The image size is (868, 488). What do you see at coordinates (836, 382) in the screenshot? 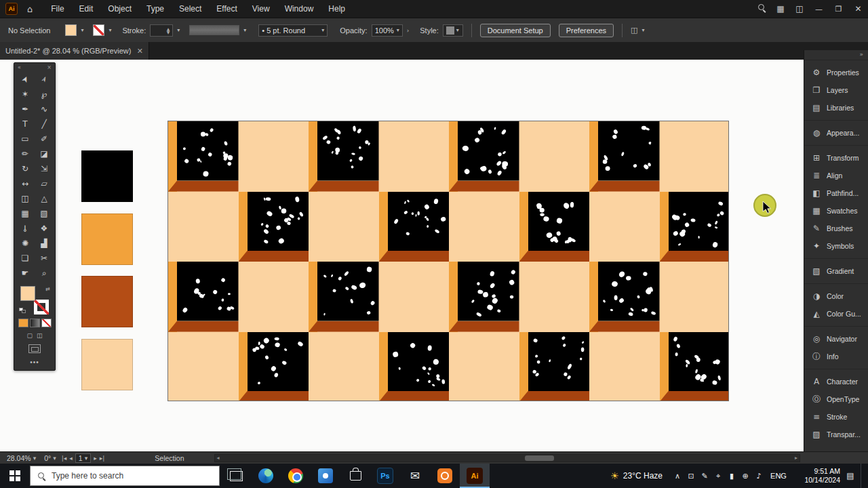
I see `panel-button-character: ACharacter` at bounding box center [836, 382].